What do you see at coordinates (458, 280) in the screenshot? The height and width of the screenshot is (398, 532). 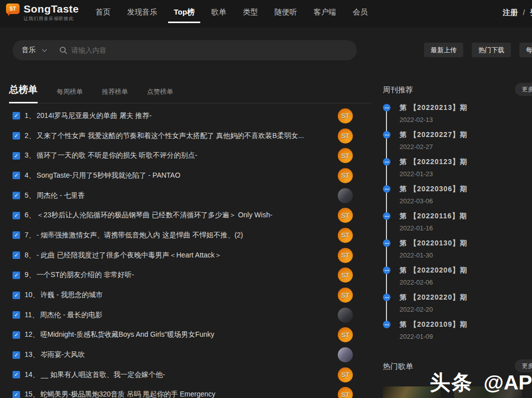 I see `weekly-issue-item: 第 【20220206】期 2022-02-06` at bounding box center [458, 280].